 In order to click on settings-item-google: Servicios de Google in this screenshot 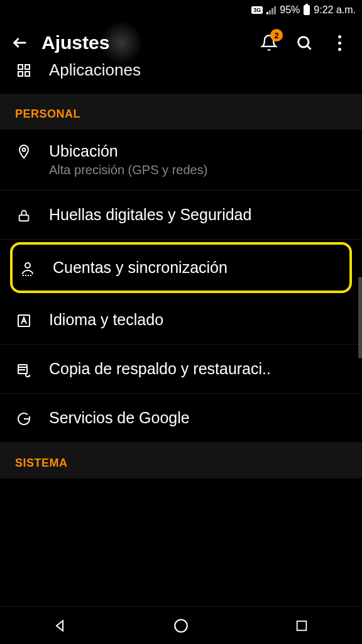, I will do `click(181, 418)`.